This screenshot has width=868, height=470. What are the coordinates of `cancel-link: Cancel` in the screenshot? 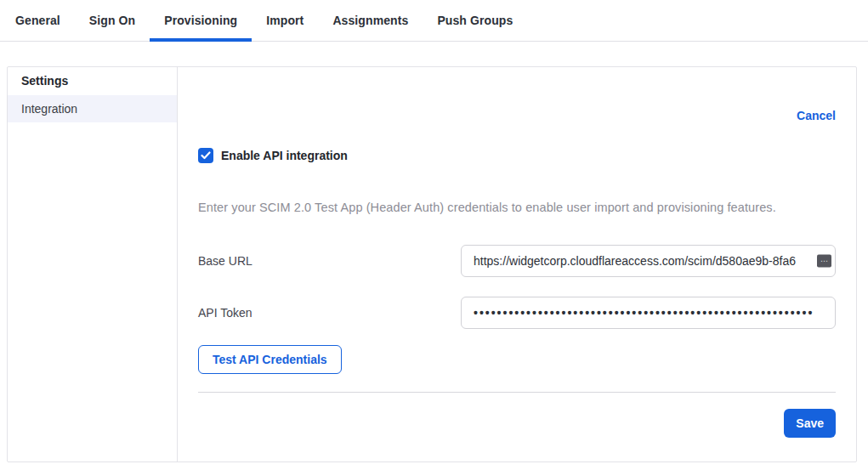 It's located at (816, 116).